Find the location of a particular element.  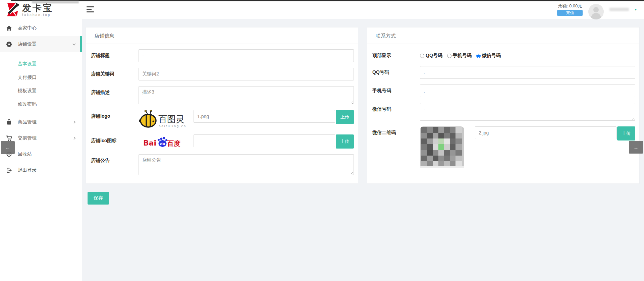

shop-ico-upload-button: 上传 is located at coordinates (345, 142).